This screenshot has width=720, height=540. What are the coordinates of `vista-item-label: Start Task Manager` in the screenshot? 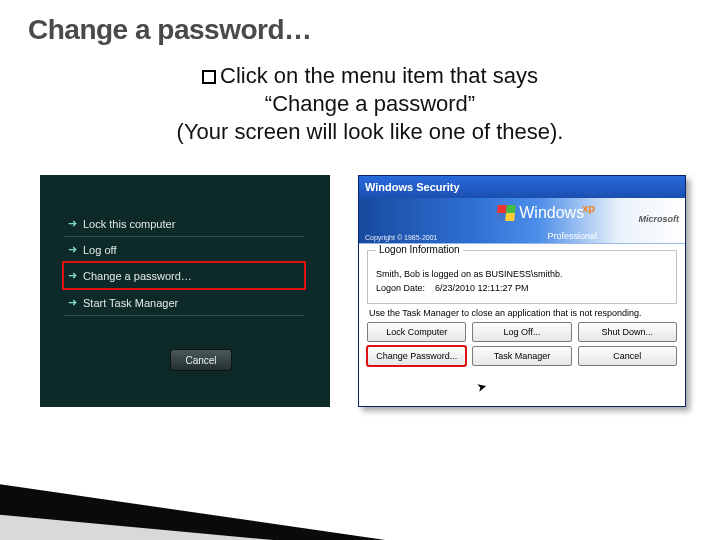 It's located at (130, 303).